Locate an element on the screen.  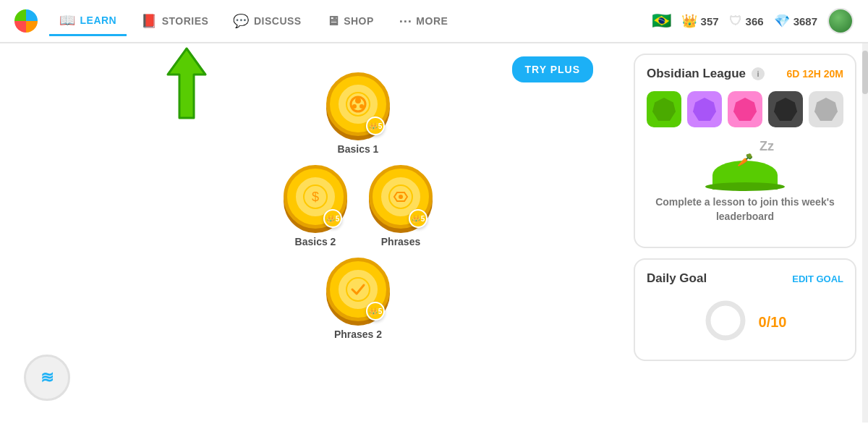
shop-icon: 🖥 is located at coordinates (333, 22).